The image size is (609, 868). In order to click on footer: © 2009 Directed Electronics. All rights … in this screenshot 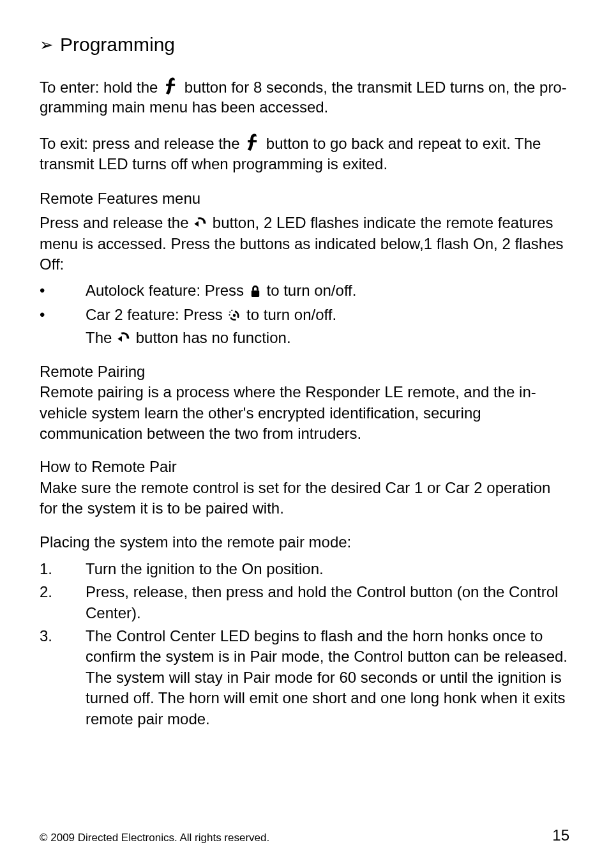, I will do `click(304, 835)`.